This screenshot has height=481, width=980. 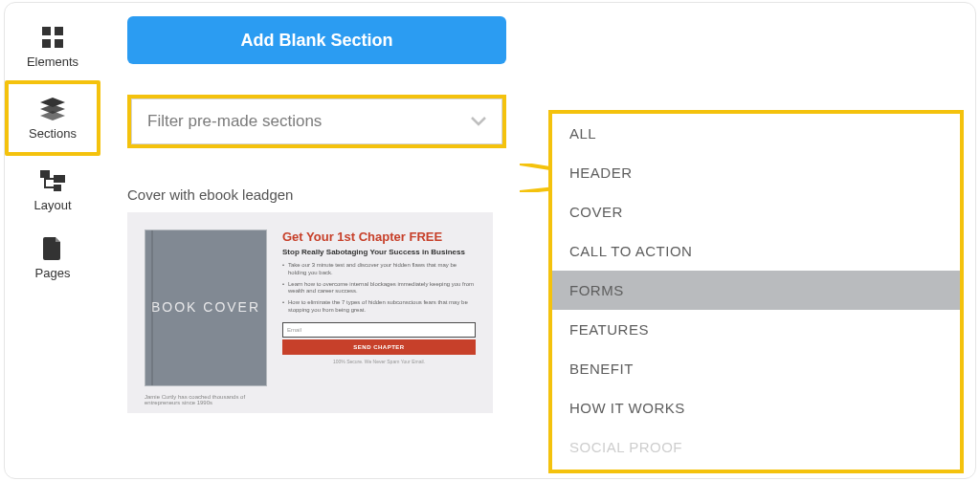 I want to click on preview-right-column: Get Your 1st Chapter FREE Stop Really Sa…, so click(x=371, y=317).